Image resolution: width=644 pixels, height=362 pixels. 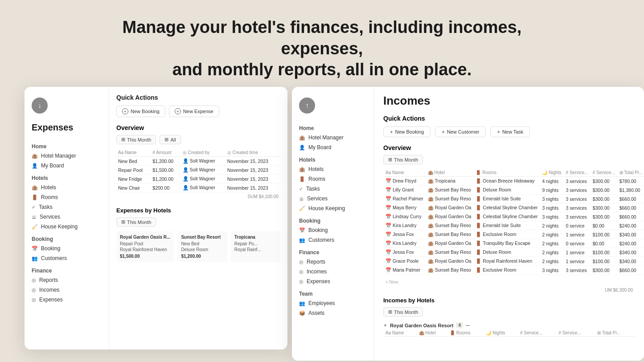 What do you see at coordinates (333, 224) in the screenshot?
I see `right-sidebar: ↑ Home 🏨 Hotel Manager 👤 My Board Hotels…` at bounding box center [333, 224].